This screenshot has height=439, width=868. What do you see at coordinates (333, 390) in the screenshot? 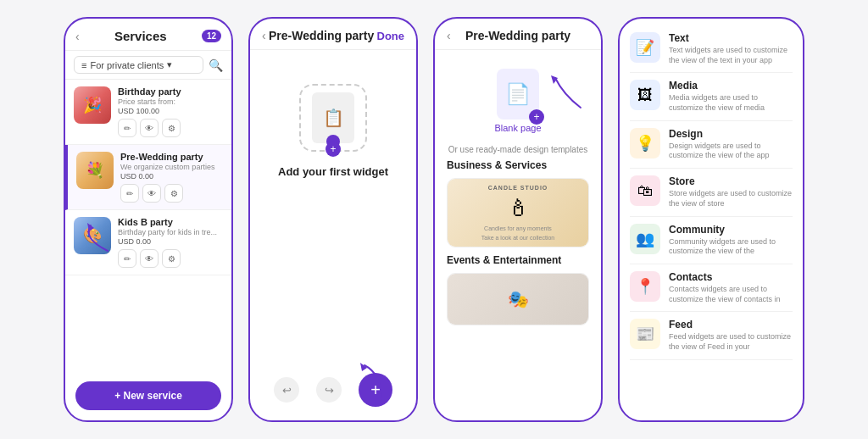
I see `phone2-toolbar: ↩ ↪ +` at bounding box center [333, 390].